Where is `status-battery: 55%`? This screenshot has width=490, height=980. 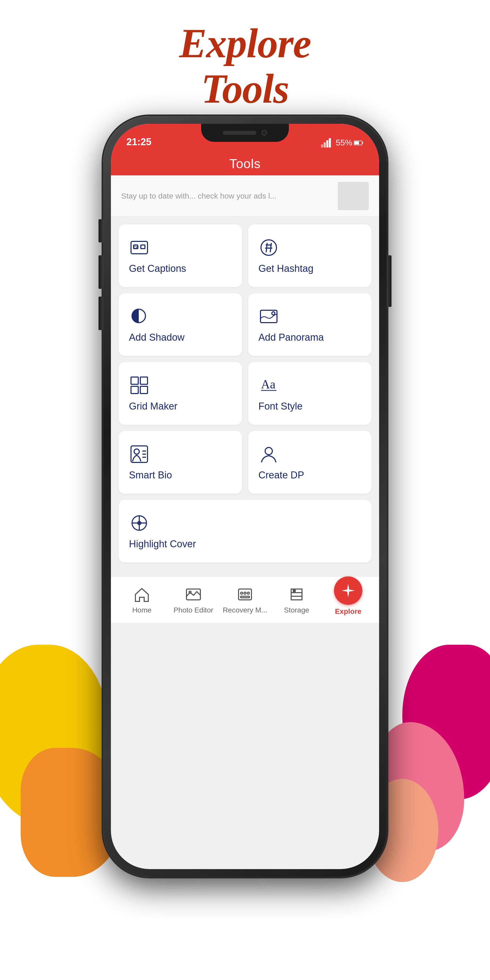 status-battery: 55% is located at coordinates (350, 143).